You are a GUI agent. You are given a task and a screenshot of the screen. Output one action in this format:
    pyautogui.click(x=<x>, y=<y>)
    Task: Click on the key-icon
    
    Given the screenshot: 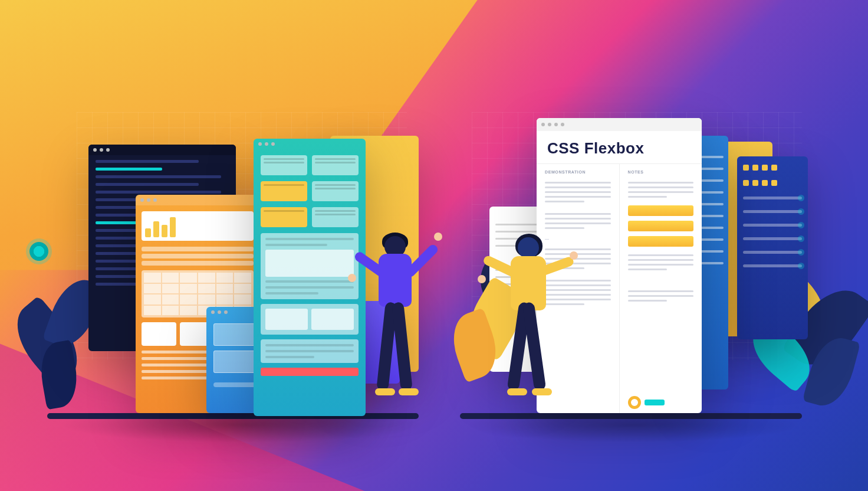 What is the action you would take?
    pyautogui.click(x=661, y=402)
    